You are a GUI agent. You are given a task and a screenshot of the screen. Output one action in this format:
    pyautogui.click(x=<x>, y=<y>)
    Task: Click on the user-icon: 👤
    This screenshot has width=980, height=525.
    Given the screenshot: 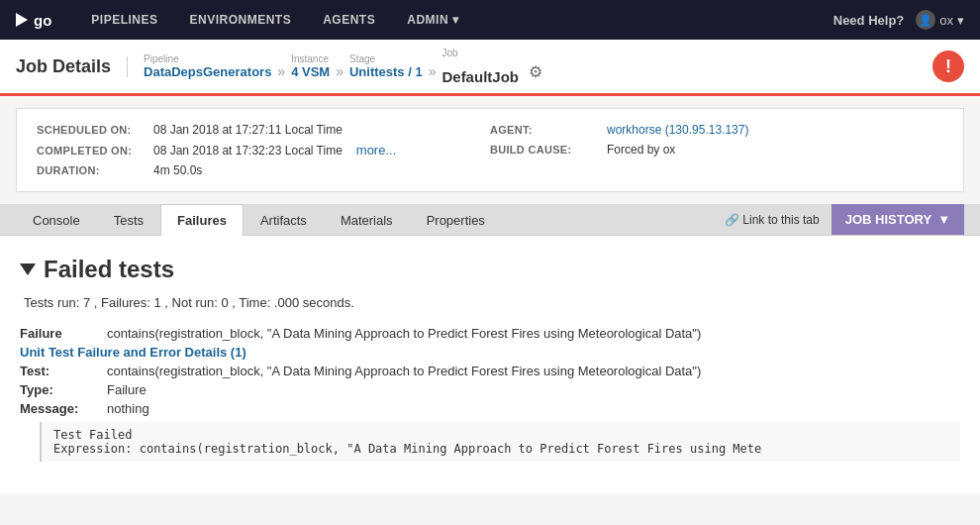 What is the action you would take?
    pyautogui.click(x=926, y=20)
    